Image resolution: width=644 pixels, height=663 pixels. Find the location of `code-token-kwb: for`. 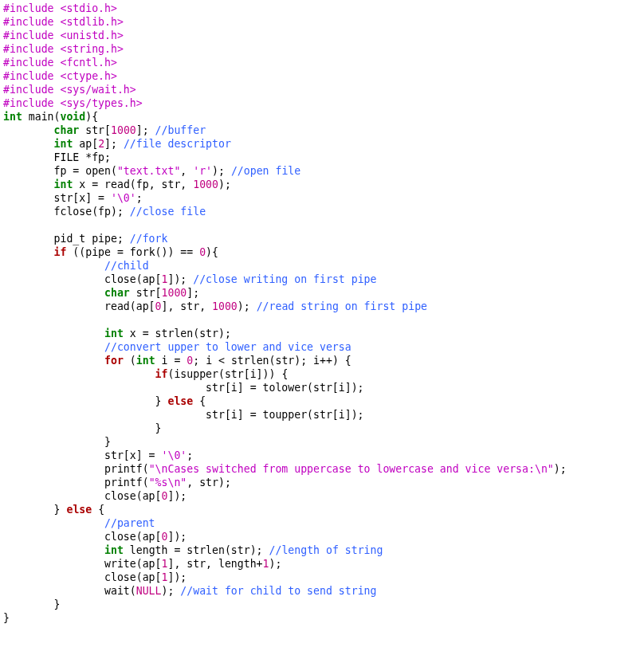

code-token-kwb: for is located at coordinates (114, 360).